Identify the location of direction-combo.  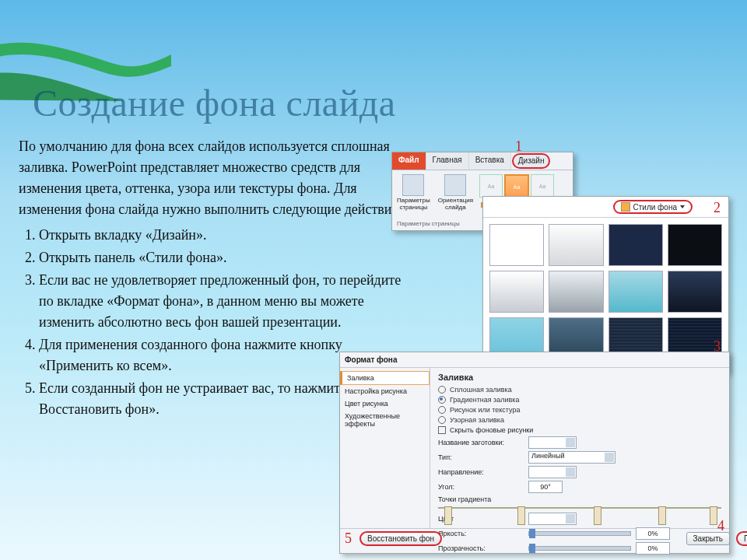
(552, 472).